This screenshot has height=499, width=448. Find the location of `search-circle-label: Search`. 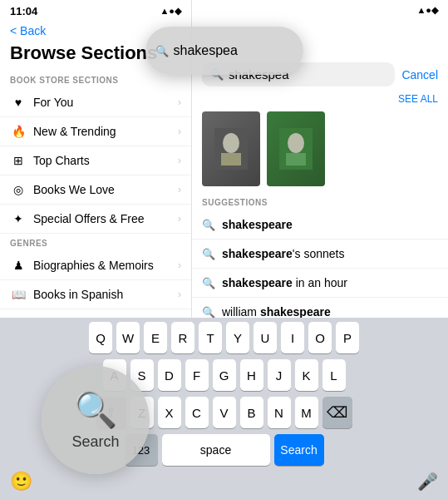

search-circle-label: Search is located at coordinates (95, 442).